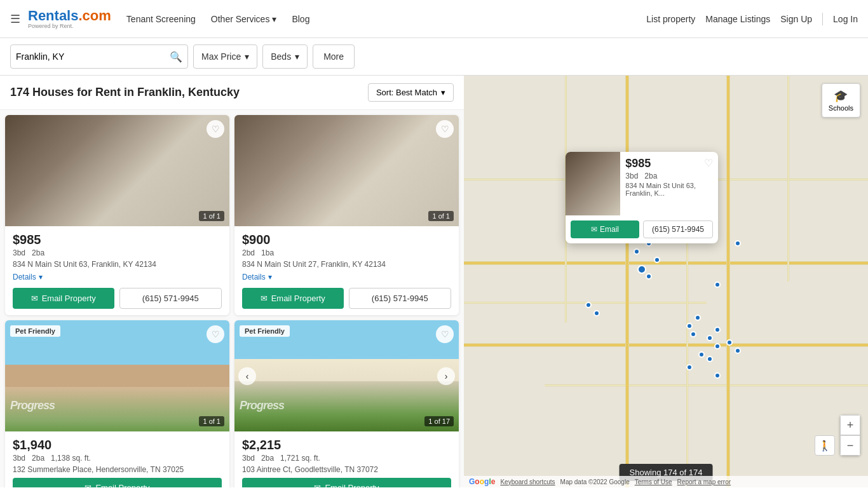 Image resolution: width=868 pixels, height=488 pixels. What do you see at coordinates (117, 459) in the screenshot?
I see `listing-info: $1,940 3bd 2ba 1,138 sq. ft. 132 Summerl…` at bounding box center [117, 459].